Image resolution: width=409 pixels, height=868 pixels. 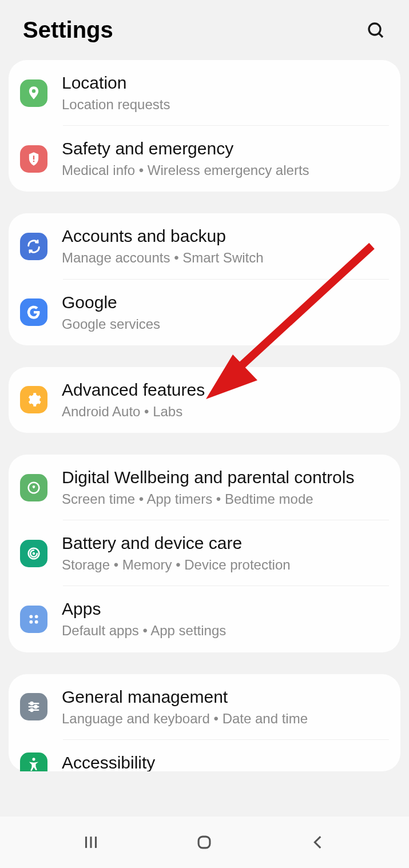 I want to click on home-button, so click(x=204, y=842).